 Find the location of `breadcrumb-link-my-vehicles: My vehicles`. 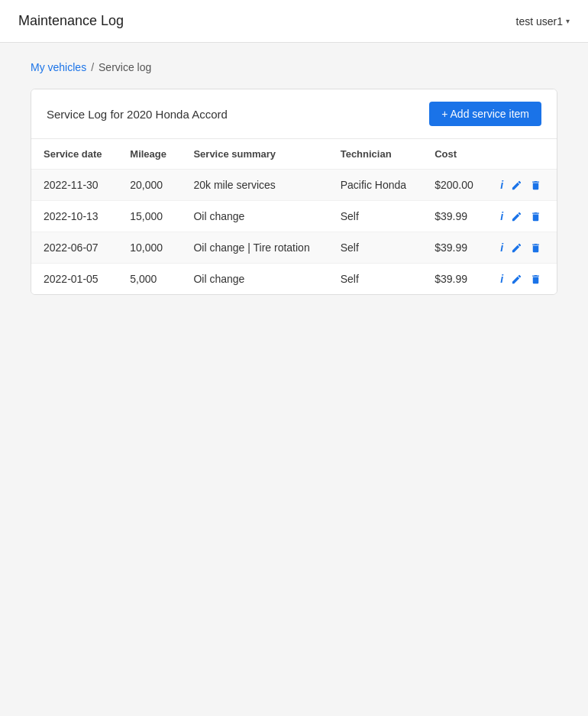

breadcrumb-link-my-vehicles: My vehicles is located at coordinates (58, 67).